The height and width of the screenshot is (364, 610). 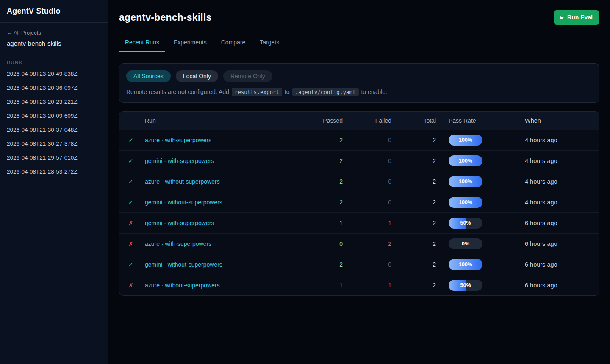 What do you see at coordinates (54, 144) in the screenshot?
I see `sidebar-run-item: 2026-04-08T21-30-27-378Z` at bounding box center [54, 144].